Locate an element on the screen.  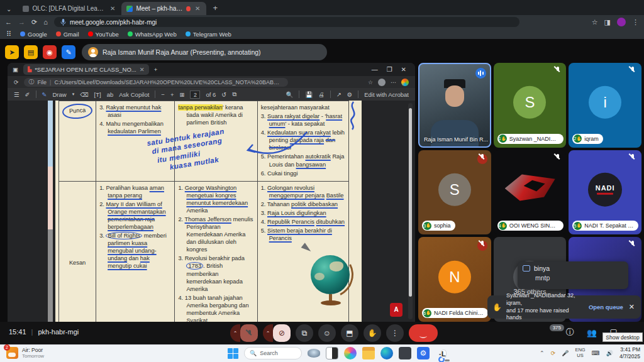
mic-tray-icon: 🎤 is located at coordinates (565, 353).